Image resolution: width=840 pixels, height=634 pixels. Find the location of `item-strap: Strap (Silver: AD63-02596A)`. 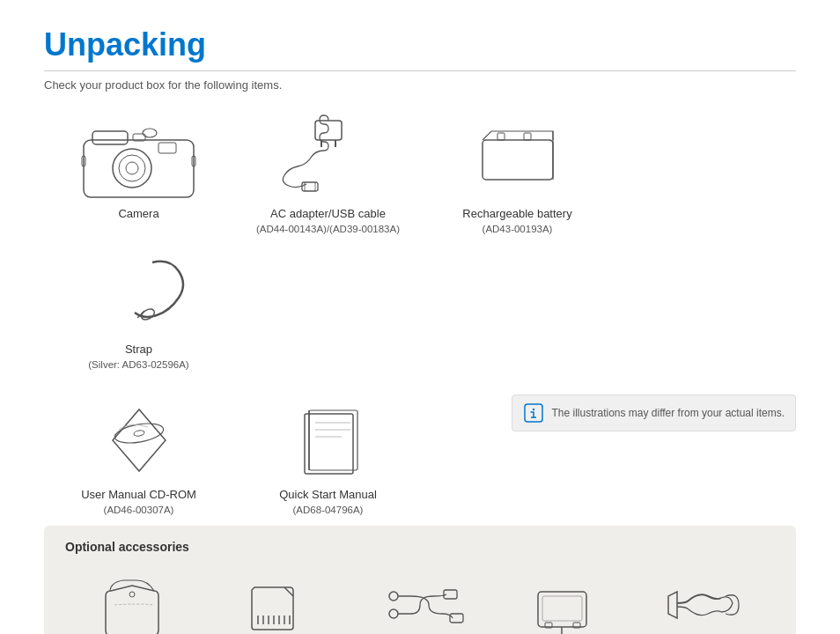

item-strap: Strap (Silver: AD63-02596A) is located at coordinates (139, 308).